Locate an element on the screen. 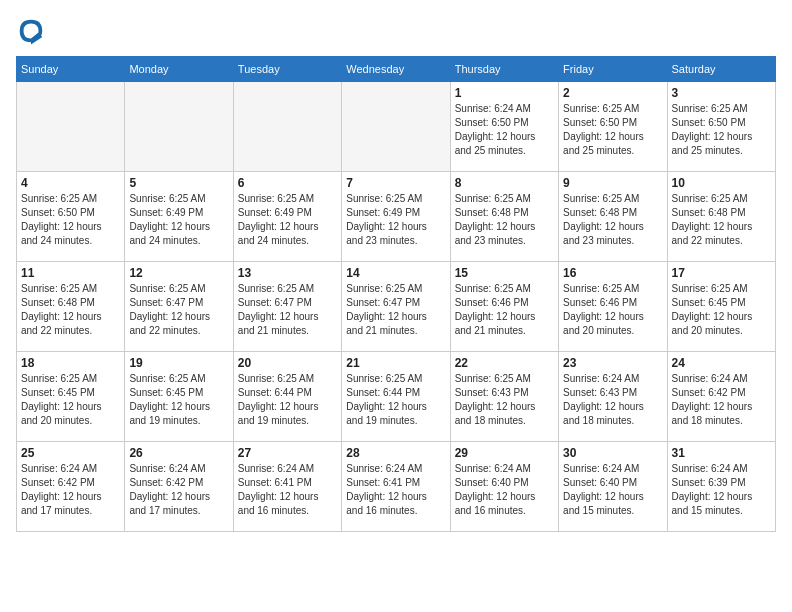 This screenshot has width=792, height=612. calendar-cell: 13Sunrise: 6:25 AM Sunset: 6:47 PM Dayli… is located at coordinates (287, 307).